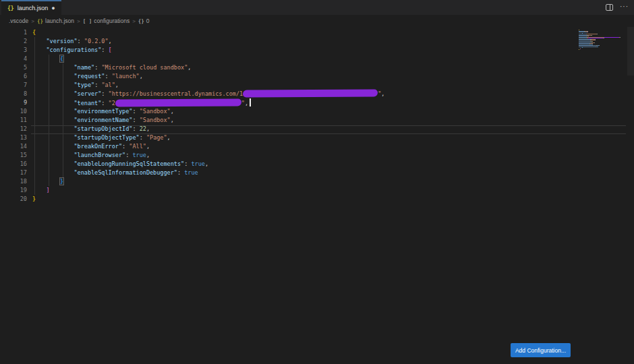  Describe the element at coordinates (13, 120) in the screenshot. I see `line-number: 11` at that location.